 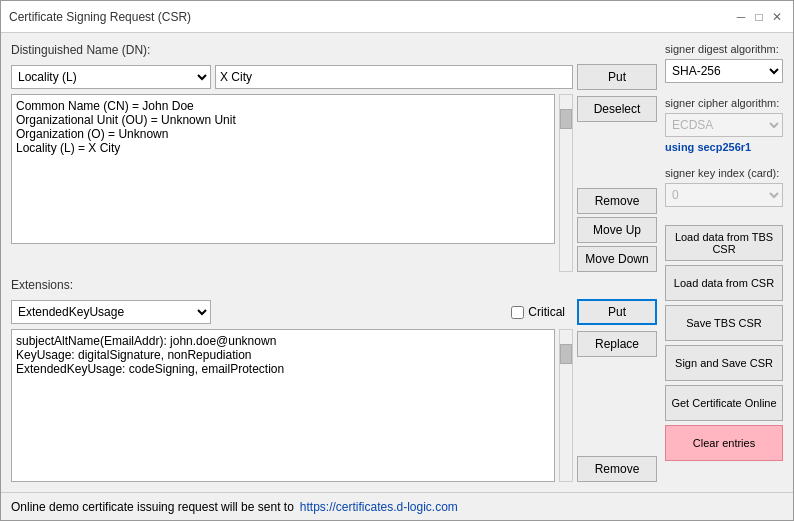 What do you see at coordinates (334, 285) in the screenshot?
I see `ext-section-label: Extensions:` at bounding box center [334, 285].